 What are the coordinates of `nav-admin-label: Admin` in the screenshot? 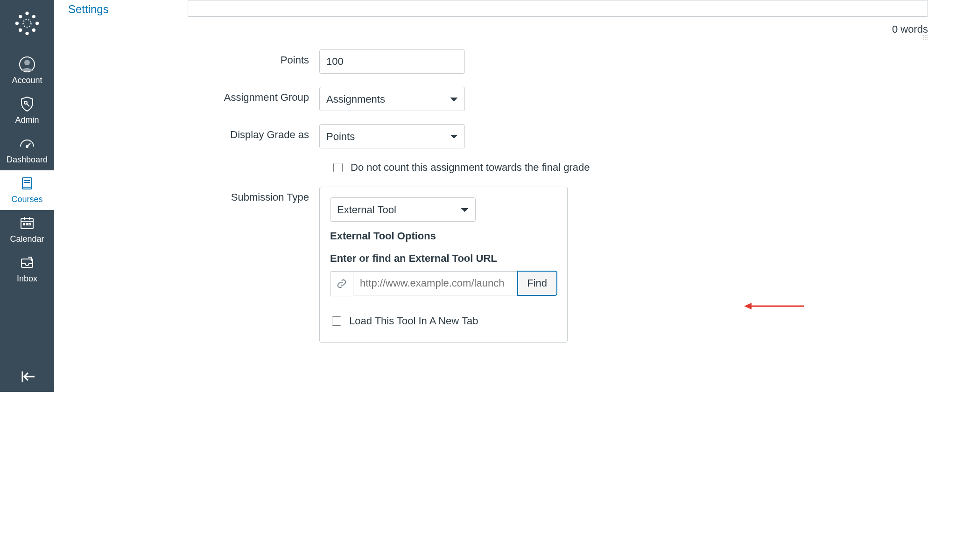 It's located at (27, 120).